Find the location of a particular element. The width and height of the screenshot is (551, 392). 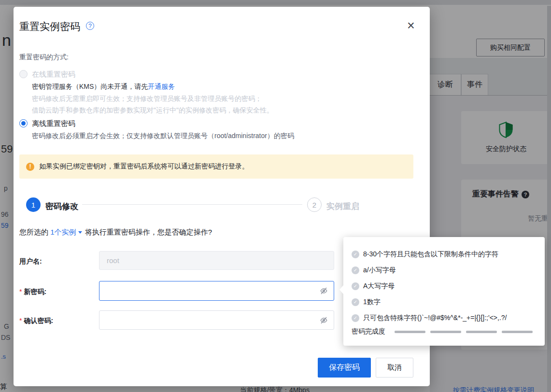

warning-icon: ! is located at coordinates (30, 167).